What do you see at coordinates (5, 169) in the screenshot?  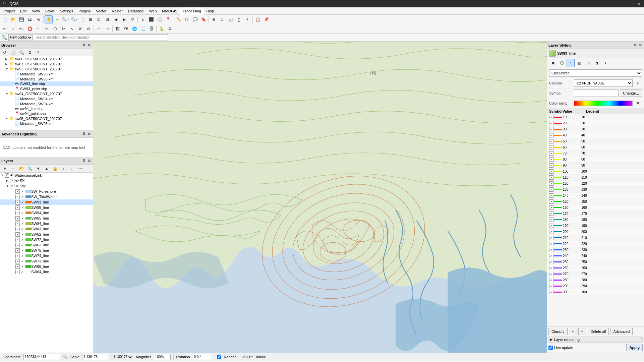 I see `layers-add-group-btn: +` at bounding box center [5, 169].